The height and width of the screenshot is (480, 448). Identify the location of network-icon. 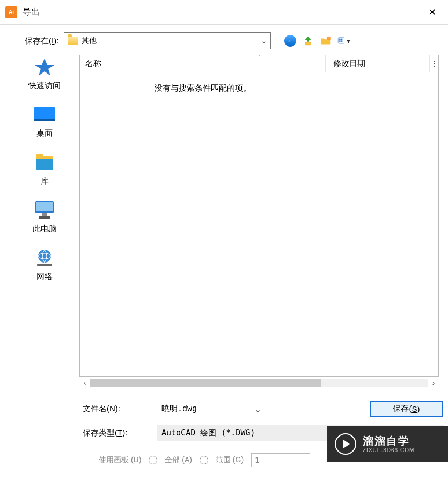
(45, 258).